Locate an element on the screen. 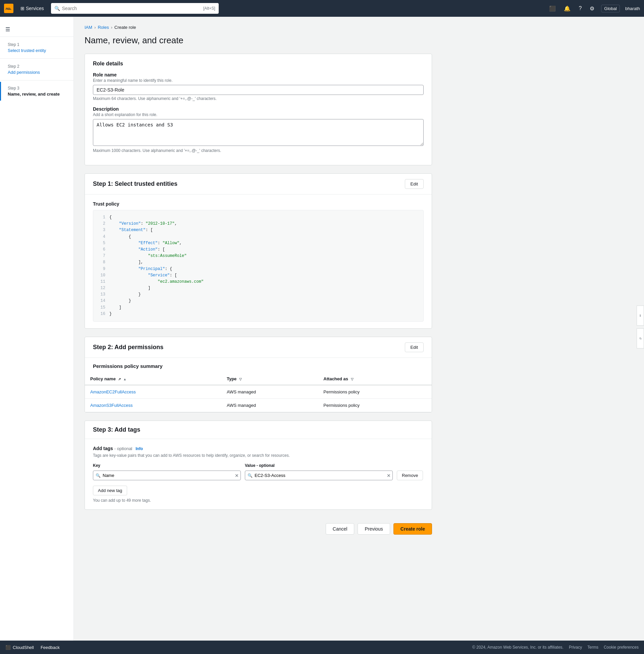 Image resolution: width=644 pixels, height=654 pixels. step2-link: Add permissions is located at coordinates (24, 72).